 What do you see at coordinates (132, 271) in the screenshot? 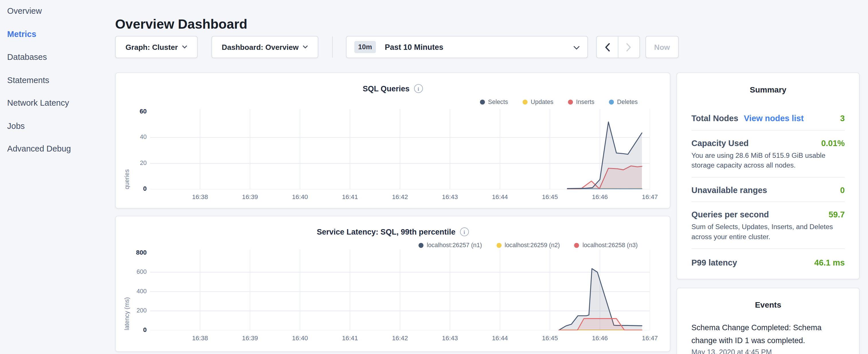
I see `y-tick-label: 600` at bounding box center [132, 271].